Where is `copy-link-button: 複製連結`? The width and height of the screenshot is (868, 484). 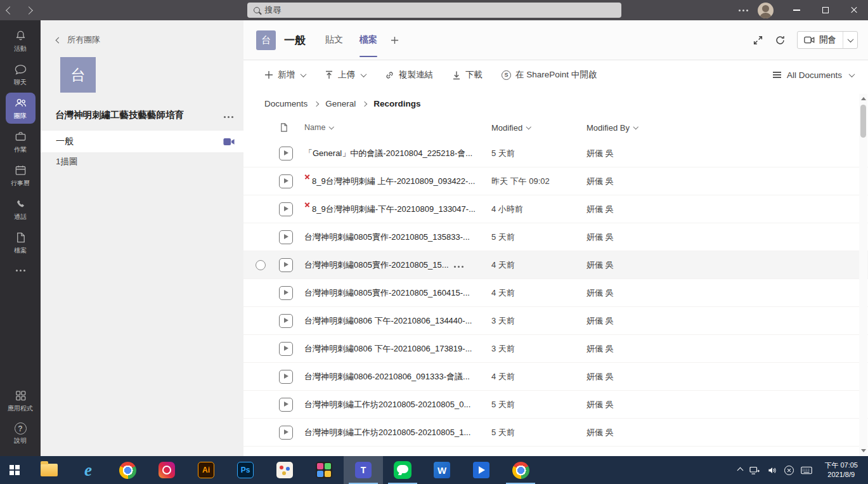 copy-link-button: 複製連結 is located at coordinates (409, 75).